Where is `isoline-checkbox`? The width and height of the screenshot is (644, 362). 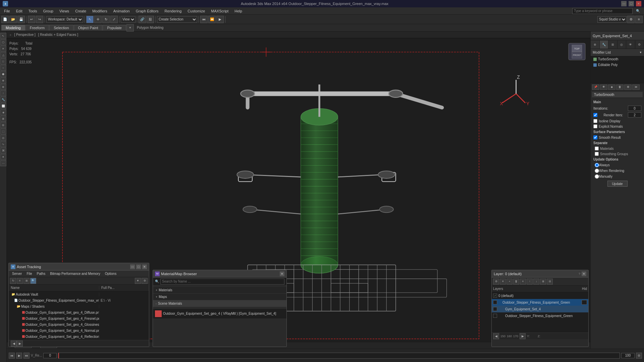 isoline-checkbox is located at coordinates (595, 121).